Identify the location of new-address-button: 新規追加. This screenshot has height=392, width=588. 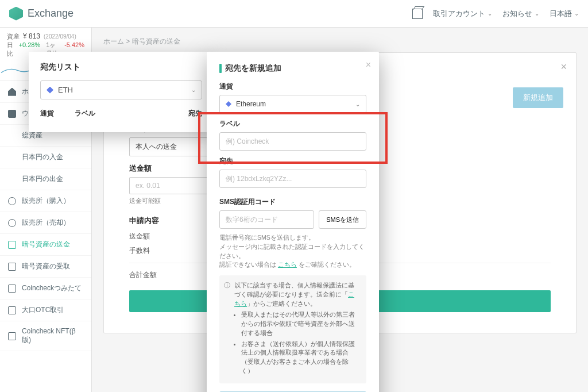
(538, 98).